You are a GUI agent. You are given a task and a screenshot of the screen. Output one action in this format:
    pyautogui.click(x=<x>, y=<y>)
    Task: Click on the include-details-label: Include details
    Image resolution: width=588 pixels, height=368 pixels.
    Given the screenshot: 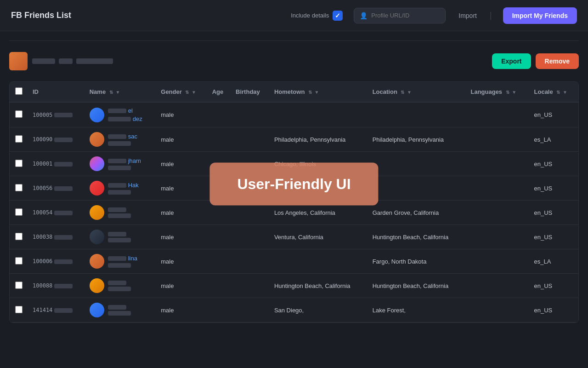 What is the action you would take?
    pyautogui.click(x=310, y=16)
    